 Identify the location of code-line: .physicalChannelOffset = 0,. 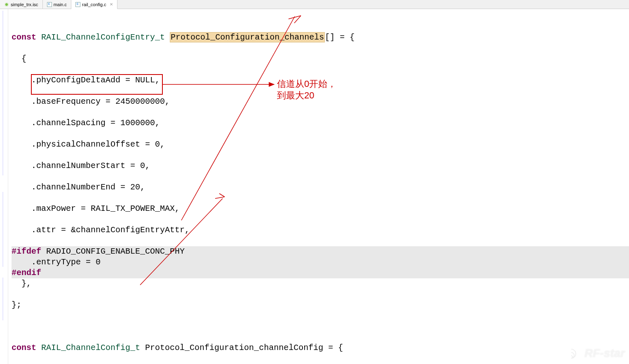
(320, 145).